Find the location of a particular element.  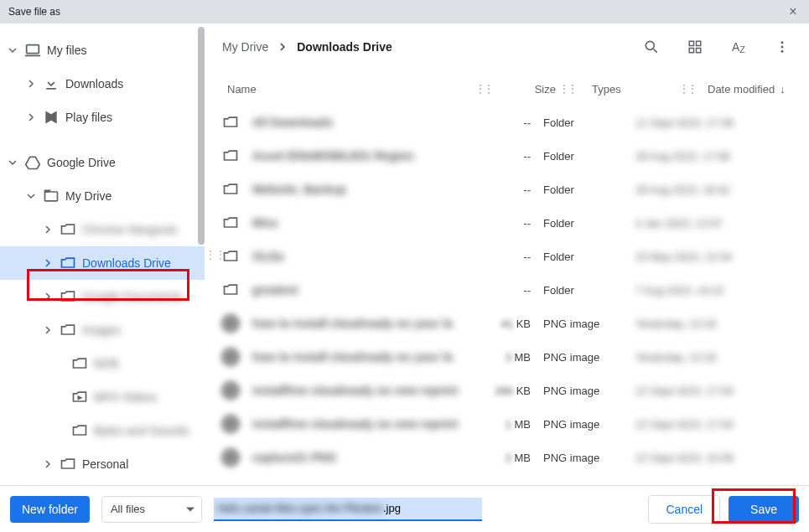

column-date: Date modified ↓ is located at coordinates (746, 89).